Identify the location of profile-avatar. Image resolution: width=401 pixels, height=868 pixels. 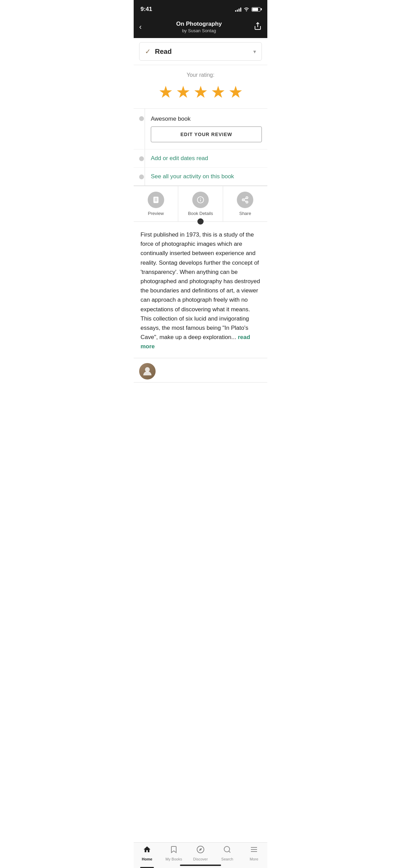
(147, 371).